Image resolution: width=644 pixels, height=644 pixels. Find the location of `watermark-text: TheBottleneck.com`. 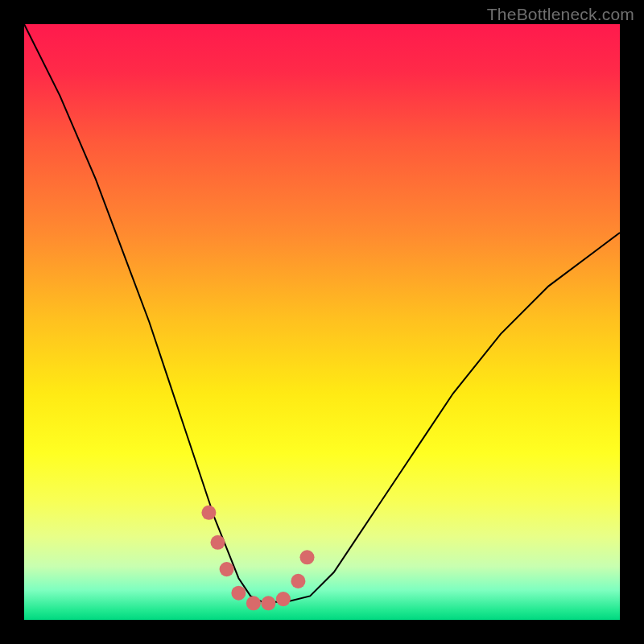

watermark-text: TheBottleneck.com is located at coordinates (560, 14).